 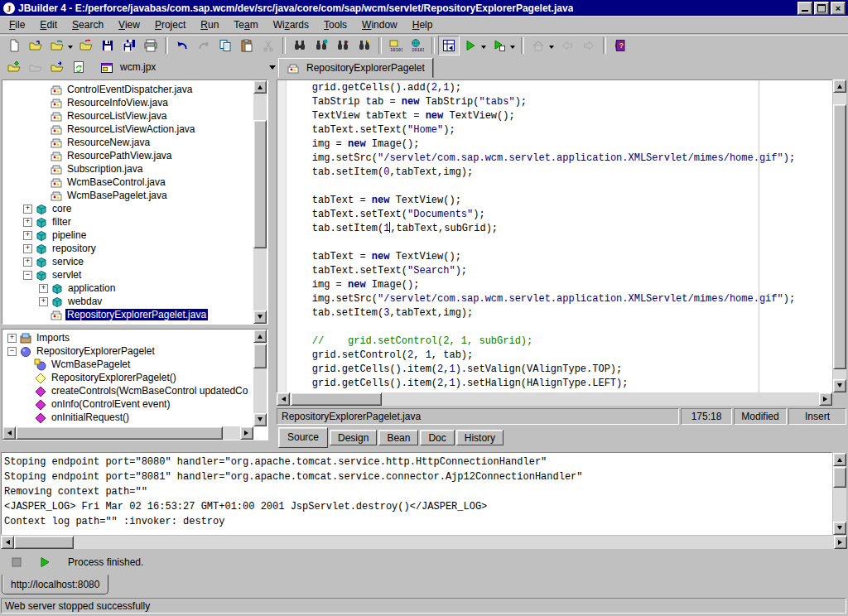 I want to click on project-tree-item: +application, so click(x=135, y=288).